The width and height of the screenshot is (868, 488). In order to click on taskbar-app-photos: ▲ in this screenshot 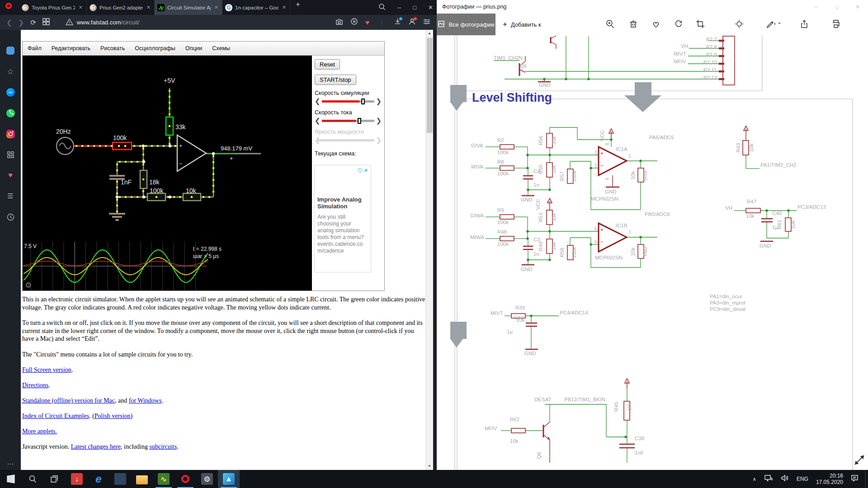, I will do `click(229, 479)`.